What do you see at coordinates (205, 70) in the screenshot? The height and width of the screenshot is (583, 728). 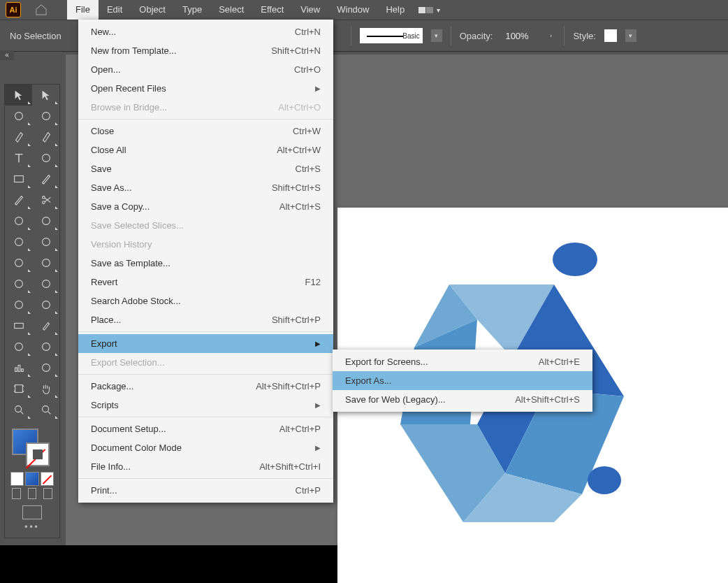 I see `menu-item-open: Open...Ctrl+O` at bounding box center [205, 70].